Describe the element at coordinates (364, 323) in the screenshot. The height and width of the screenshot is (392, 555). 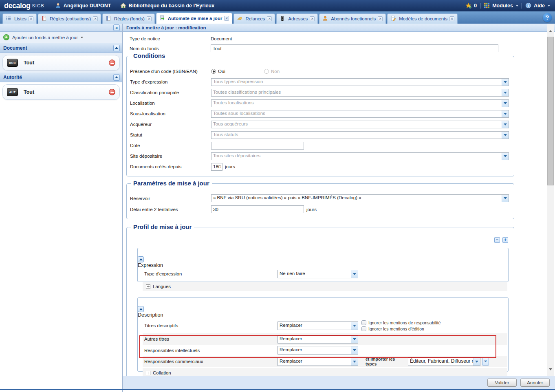
I see `ignorer-responsabilite-checkbox` at that location.